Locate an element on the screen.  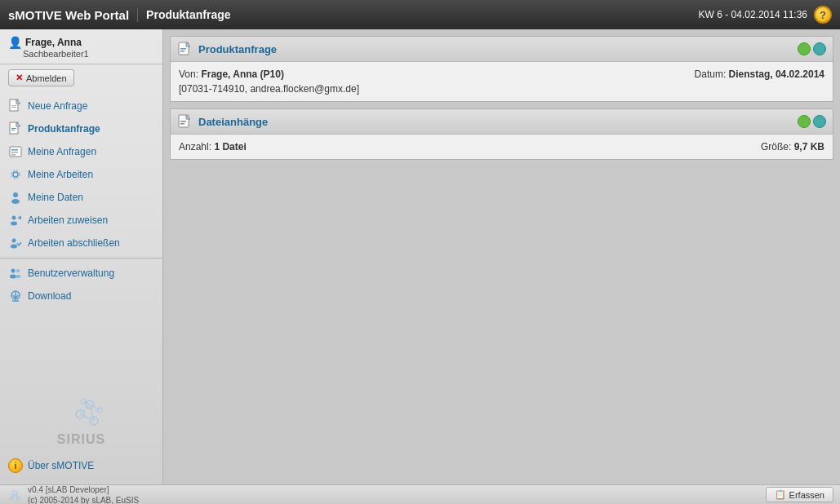
sidebar-item-arbeiten-zuweisen: Arbeiten zuweisen is located at coordinates (82, 220).